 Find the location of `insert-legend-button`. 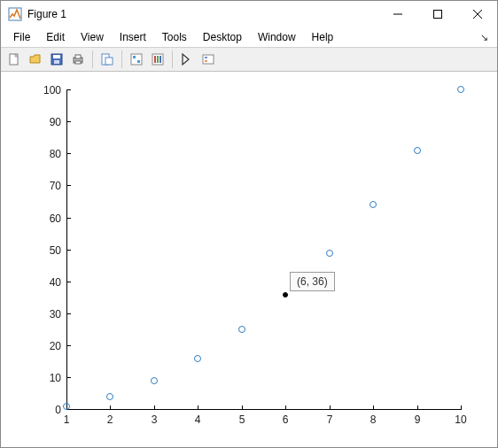

insert-legend-button is located at coordinates (208, 59).